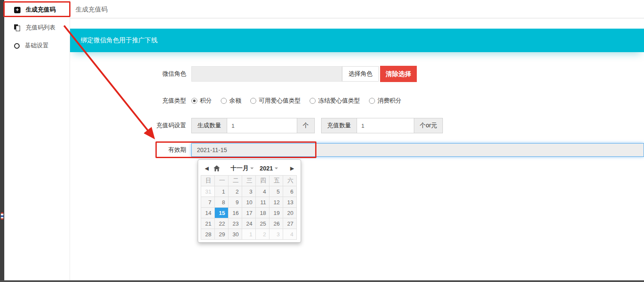  Describe the element at coordinates (202, 101) in the screenshot. I see `radio-option-points: 积分` at that location.